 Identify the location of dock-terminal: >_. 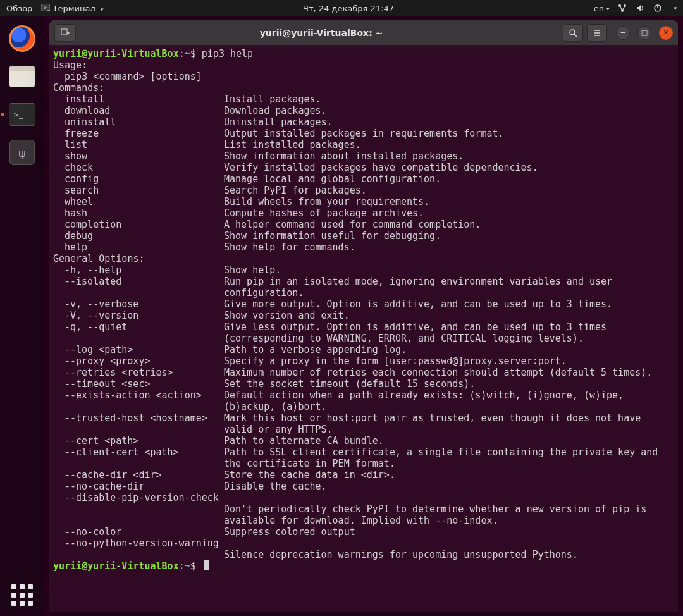
(22, 114).